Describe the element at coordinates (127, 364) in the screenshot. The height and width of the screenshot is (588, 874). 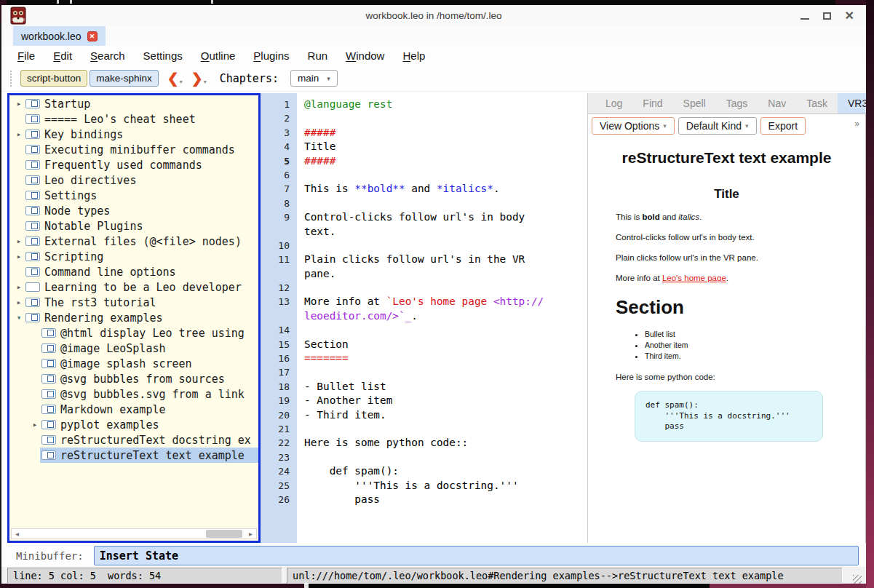
I see `tree-item-label: @image splash screen` at that location.